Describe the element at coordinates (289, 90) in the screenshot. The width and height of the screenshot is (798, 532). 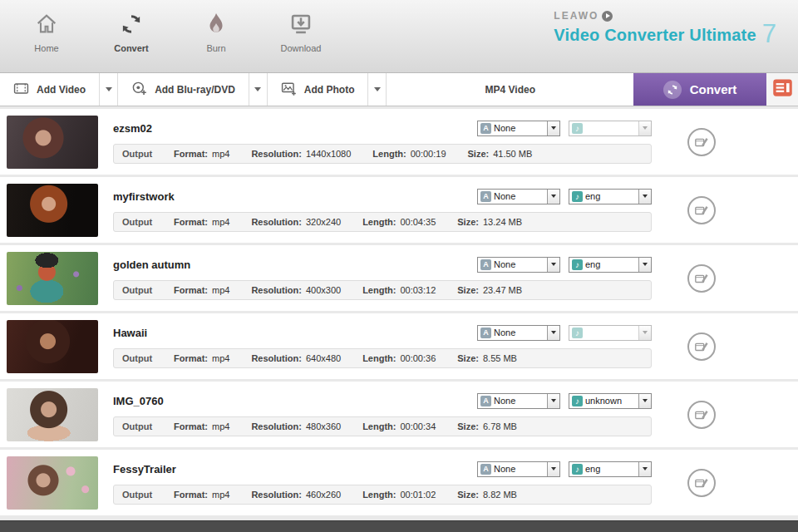
I see `add-photo-icon` at that location.